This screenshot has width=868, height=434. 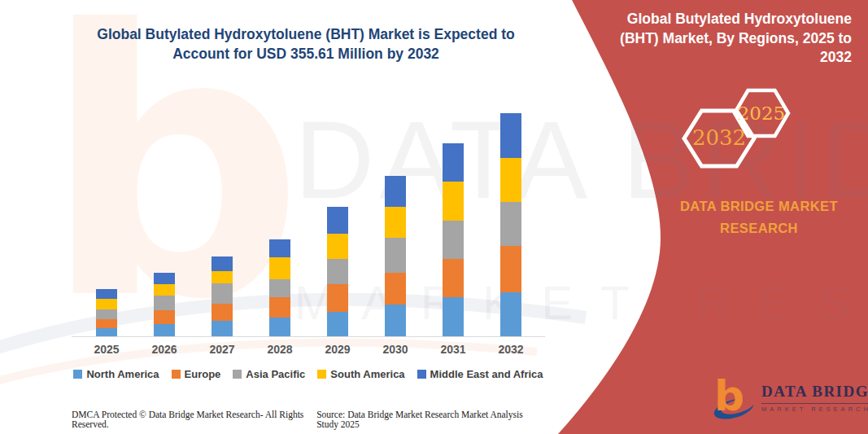 What do you see at coordinates (511, 349) in the screenshot?
I see `x-axis-label-2032: 2032` at bounding box center [511, 349].